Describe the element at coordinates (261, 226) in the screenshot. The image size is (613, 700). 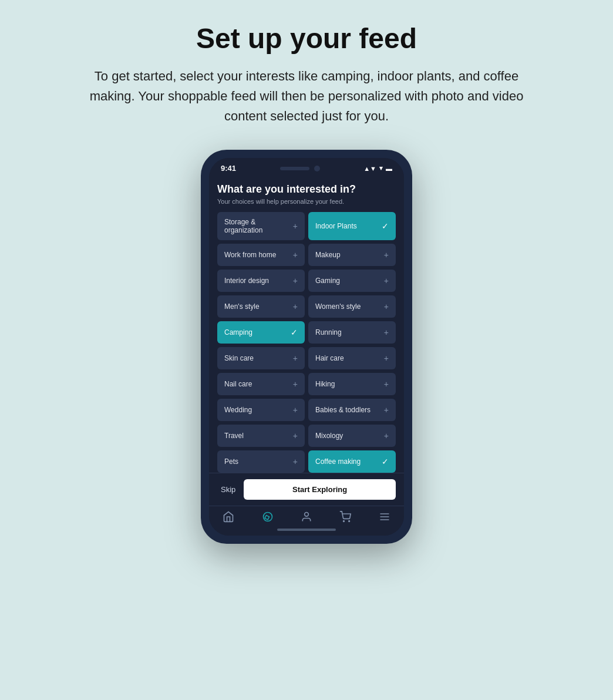
I see `interest-storage: Storage & organization +` at that location.